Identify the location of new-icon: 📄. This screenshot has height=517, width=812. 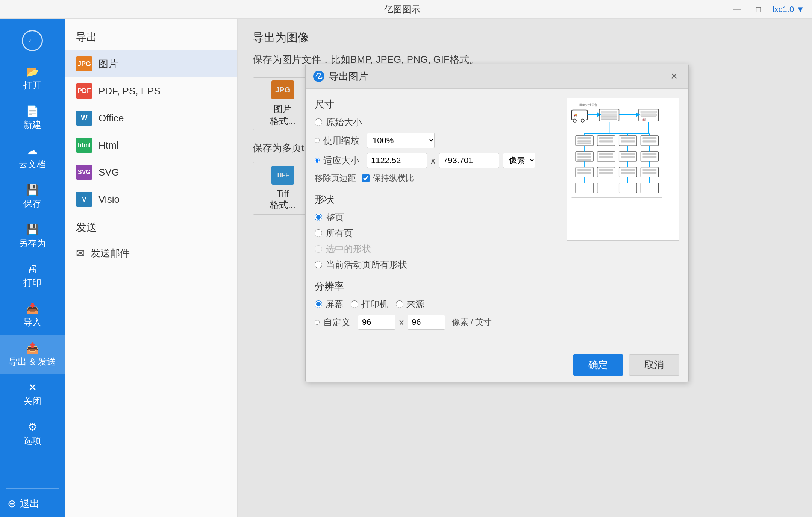
(32, 111).